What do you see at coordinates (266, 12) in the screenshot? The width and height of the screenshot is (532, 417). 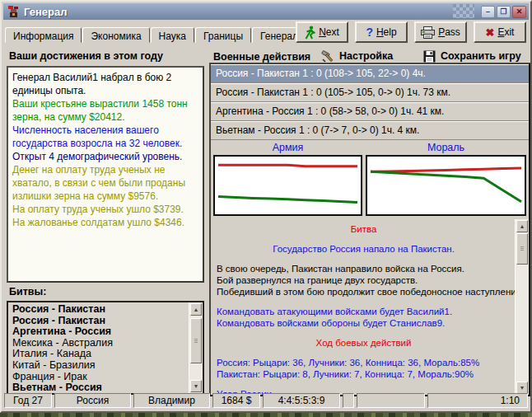 I see `titlebar: Генерал – ❐ ✕` at bounding box center [266, 12].